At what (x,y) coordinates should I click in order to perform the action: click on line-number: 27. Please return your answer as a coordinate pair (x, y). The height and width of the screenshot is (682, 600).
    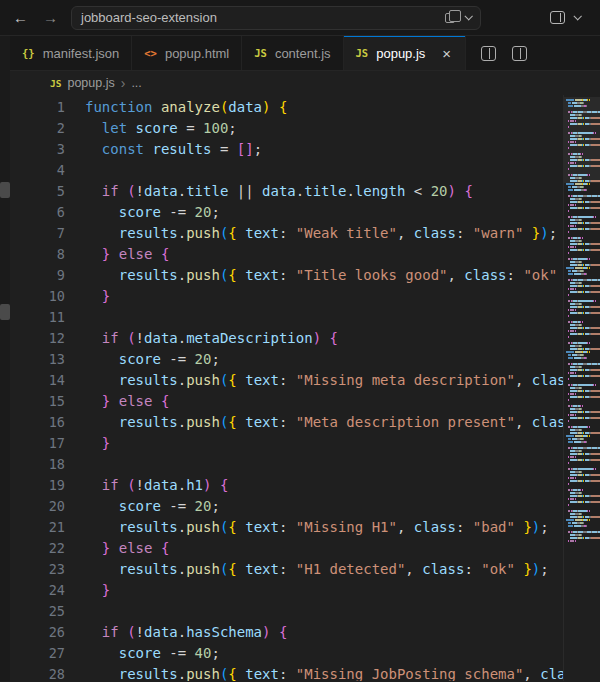
    Looking at the image, I should click on (38, 654).